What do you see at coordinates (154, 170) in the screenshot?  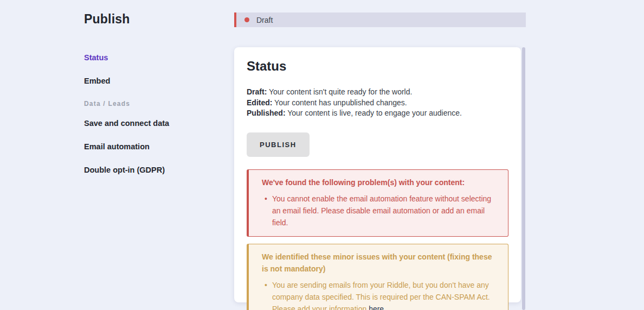 I see `sidebar-item-double-opt-in: Double opt-in (GDPR)` at bounding box center [154, 170].